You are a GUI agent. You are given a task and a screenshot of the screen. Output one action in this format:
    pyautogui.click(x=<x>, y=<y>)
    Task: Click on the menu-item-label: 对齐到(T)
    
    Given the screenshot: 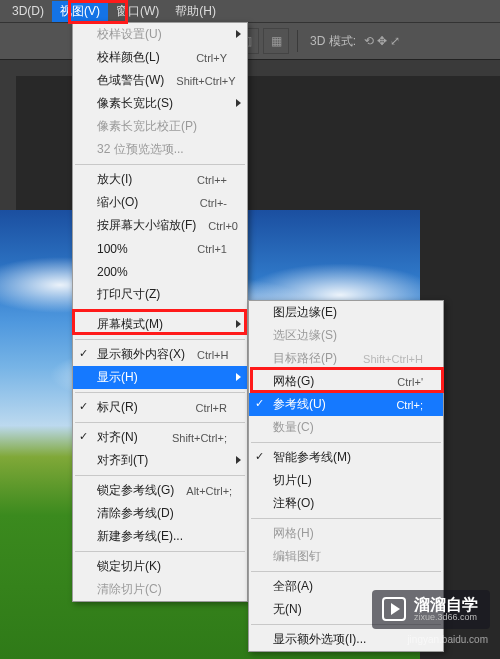 What is the action you would take?
    pyautogui.click(x=162, y=460)
    